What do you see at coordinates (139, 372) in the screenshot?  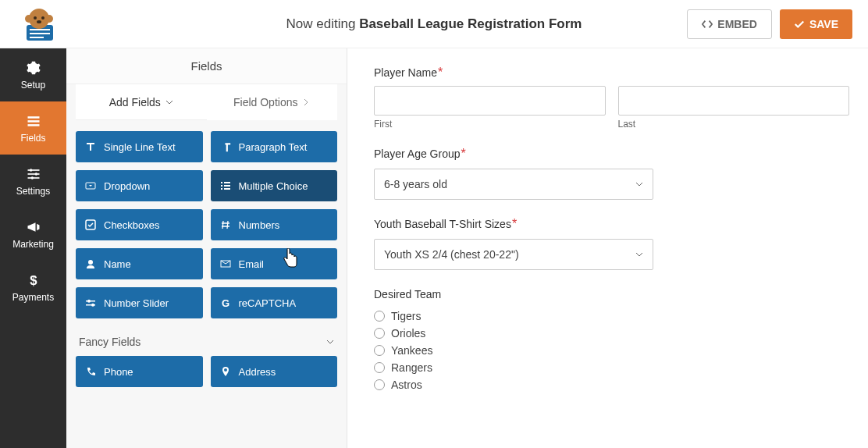 I see `field-type-phone: Phone` at bounding box center [139, 372].